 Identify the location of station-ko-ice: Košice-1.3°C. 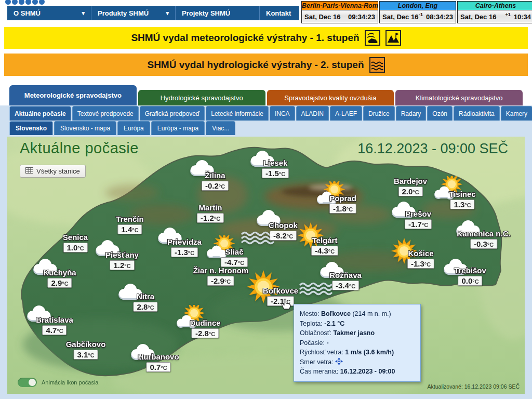
(421, 259).